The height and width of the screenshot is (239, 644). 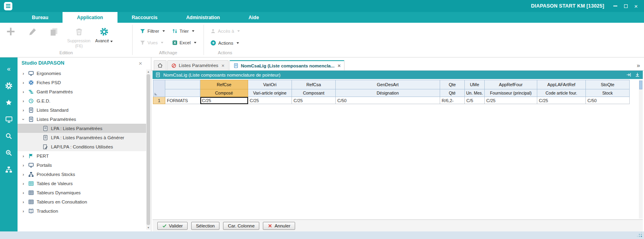 What do you see at coordinates (148, 150) in the screenshot?
I see `scroll-thumb` at bounding box center [148, 150].